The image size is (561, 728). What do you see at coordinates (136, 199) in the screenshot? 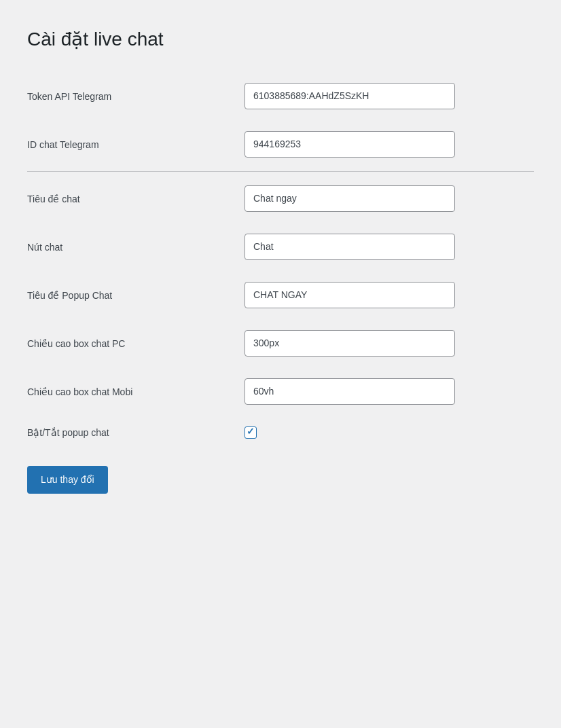
I see `label-tieu-de-chat: Tiêu đề chat` at bounding box center [136, 199].